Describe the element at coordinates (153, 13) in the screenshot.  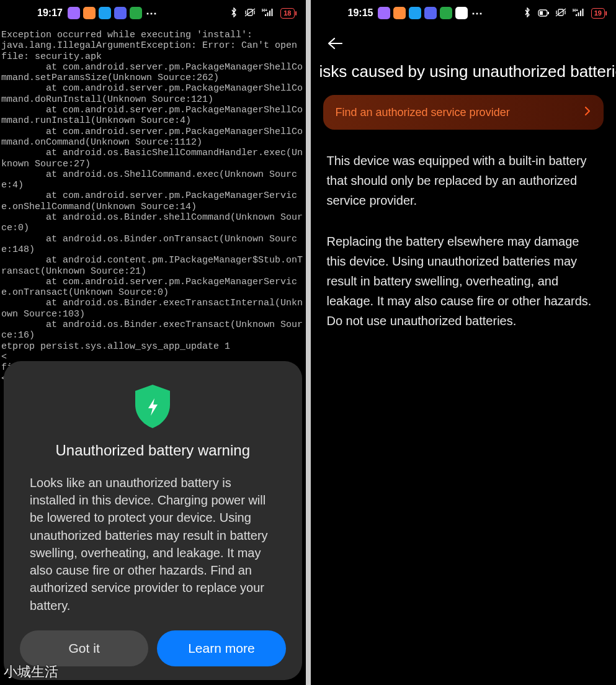
I see `status-bar: 19:17 ⋯ H+ 18` at that location.